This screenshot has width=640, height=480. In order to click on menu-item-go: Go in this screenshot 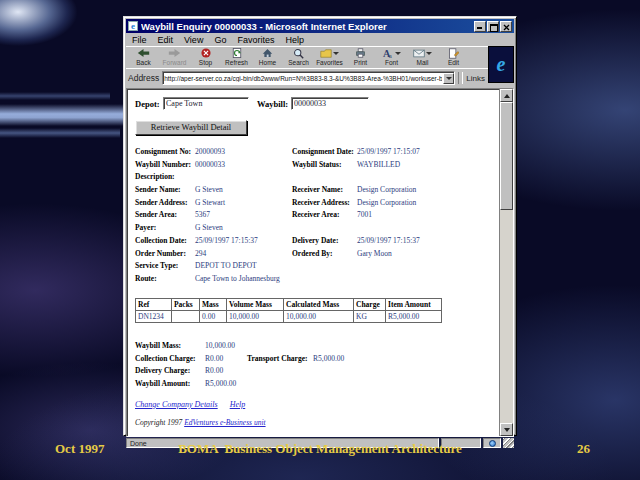, I will do `click(220, 40)`.